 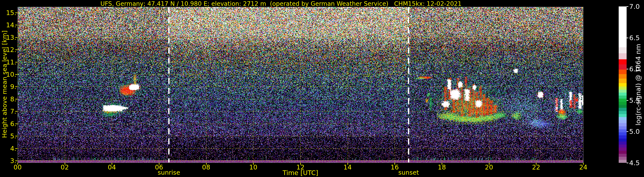 I want to click on y-tick-label: 14., so click(x=11, y=25).